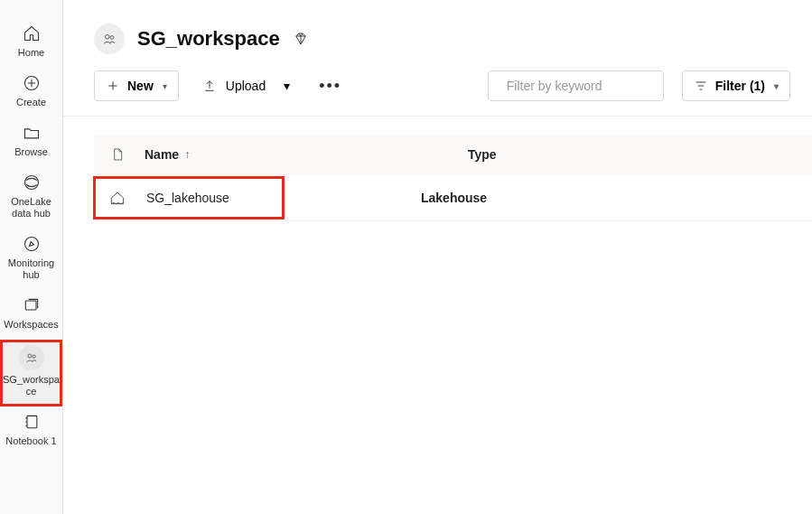  What do you see at coordinates (32, 257) in the screenshot?
I see `nav-rail: Home Create Browse OneLake data hub Moni…` at bounding box center [32, 257].